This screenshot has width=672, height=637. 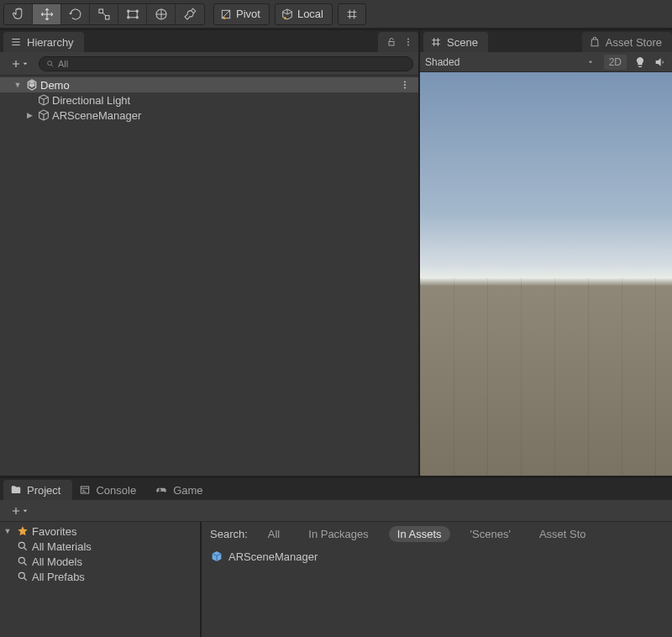 What do you see at coordinates (133, 14) in the screenshot?
I see `rect-icon` at bounding box center [133, 14].